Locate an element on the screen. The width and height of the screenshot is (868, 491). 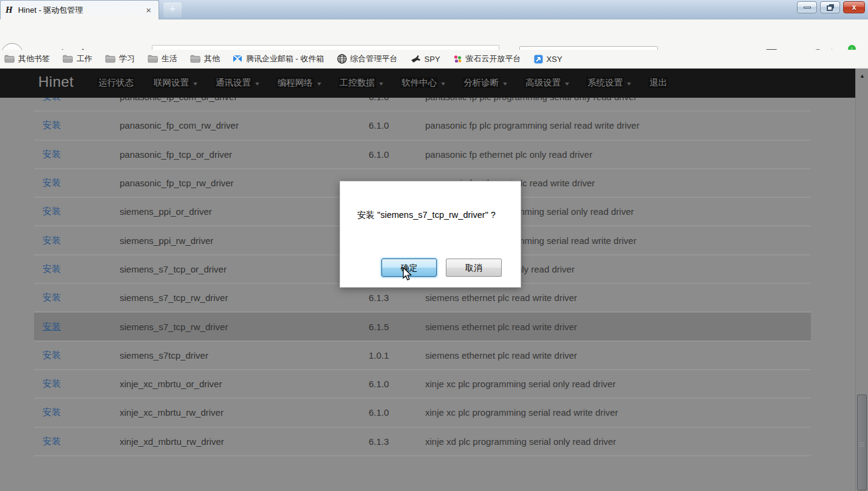
spy-icon is located at coordinates (415, 59).